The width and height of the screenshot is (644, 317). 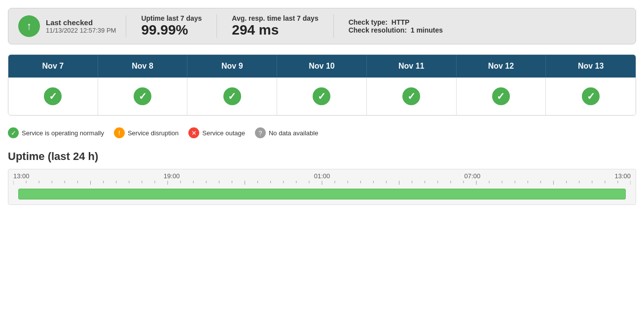 I want to click on cal-cell-nov13, so click(x=591, y=96).